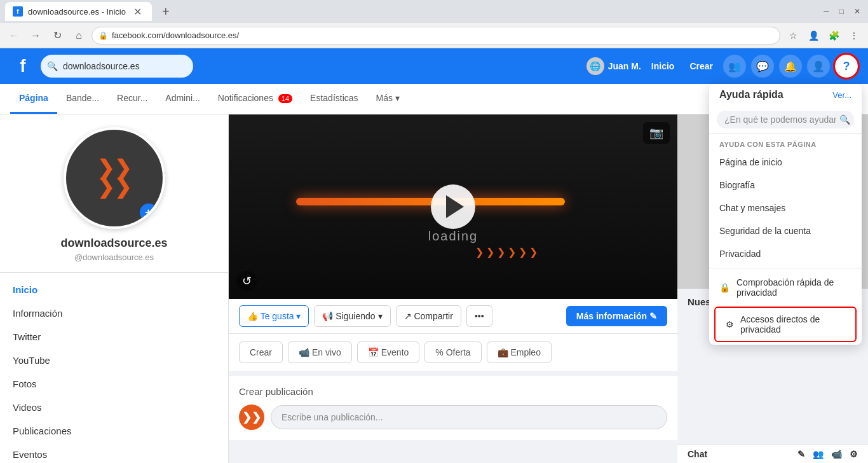 The width and height of the screenshot is (868, 463). I want to click on chat-settings-icon: ⚙, so click(854, 454).